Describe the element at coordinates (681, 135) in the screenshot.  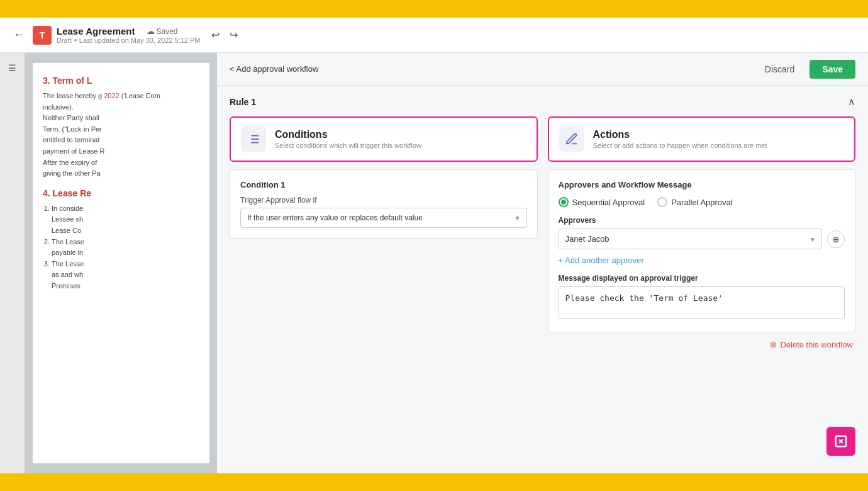
I see `actions-title: Actions` at that location.